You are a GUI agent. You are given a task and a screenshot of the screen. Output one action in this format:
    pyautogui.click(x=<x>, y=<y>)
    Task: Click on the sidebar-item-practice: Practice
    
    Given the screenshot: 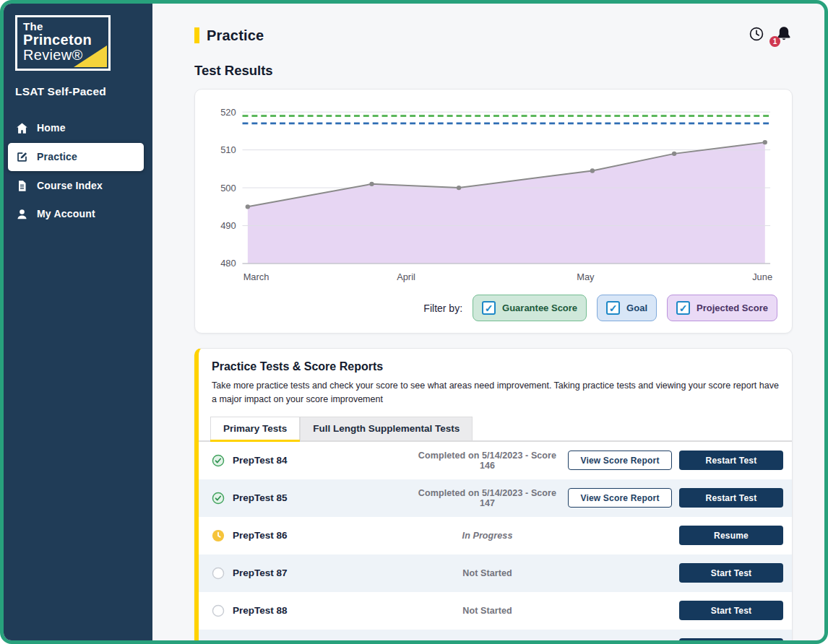 What is the action you would take?
    pyautogui.click(x=76, y=157)
    